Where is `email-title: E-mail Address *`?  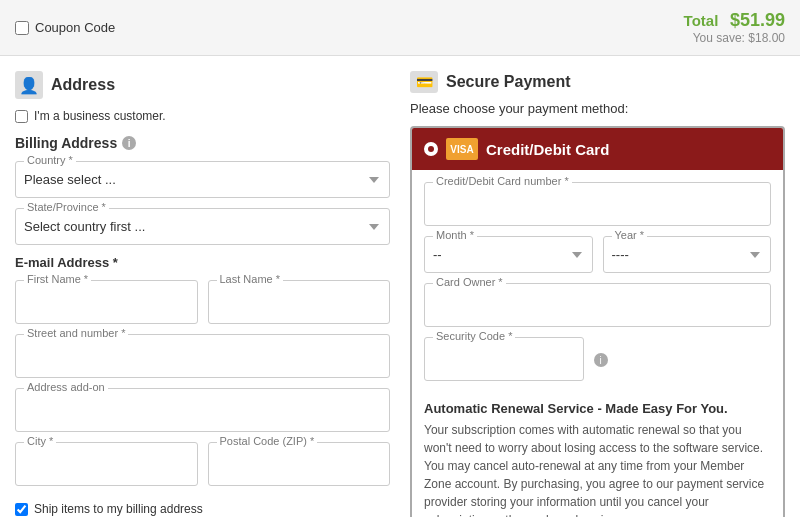
email-title: E-mail Address * is located at coordinates (202, 262).